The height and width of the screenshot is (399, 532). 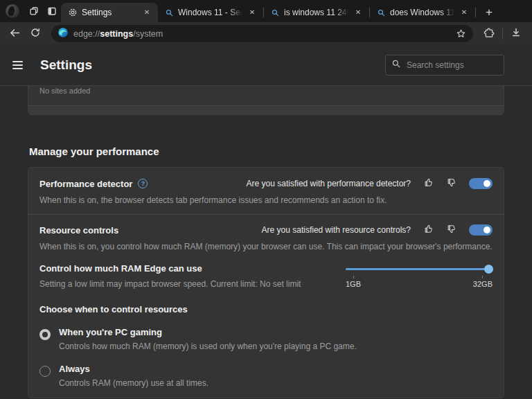 What do you see at coordinates (45, 335) in the screenshot?
I see `radio-selected-icon` at bounding box center [45, 335].